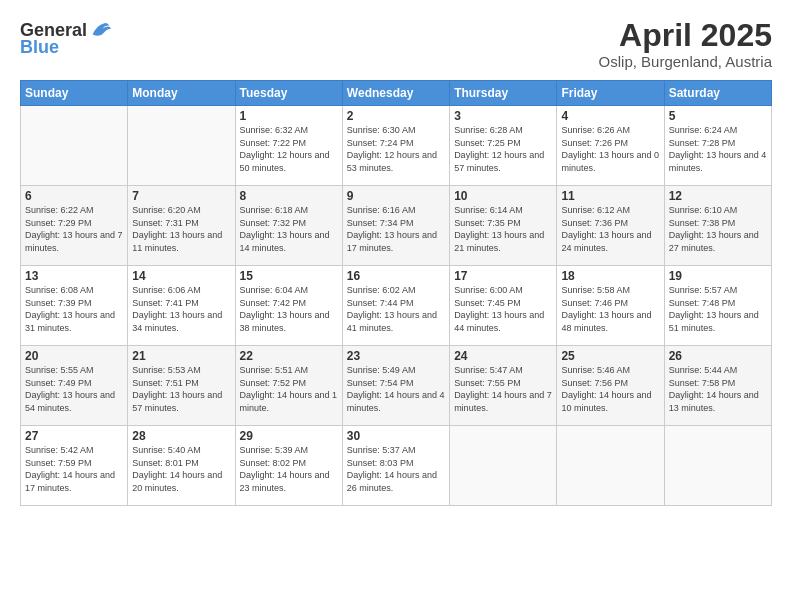  I want to click on day-number: 5, so click(718, 116).